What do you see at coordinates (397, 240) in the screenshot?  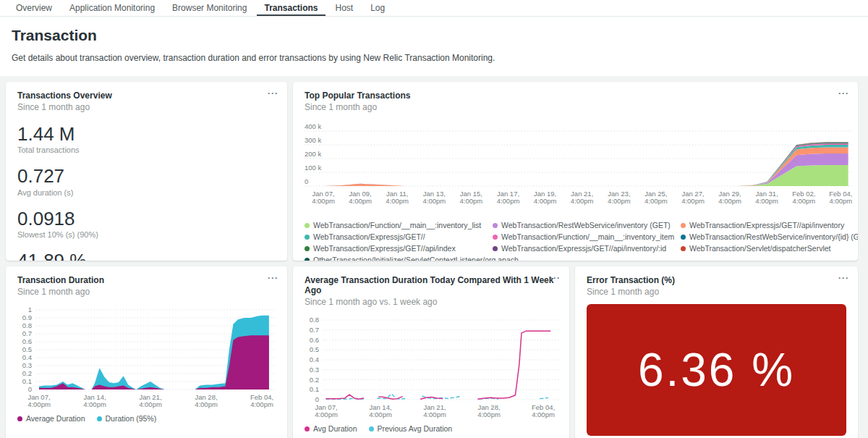 I see `legend-column: WebTransaction/Function/__main__:invento…` at bounding box center [397, 240].